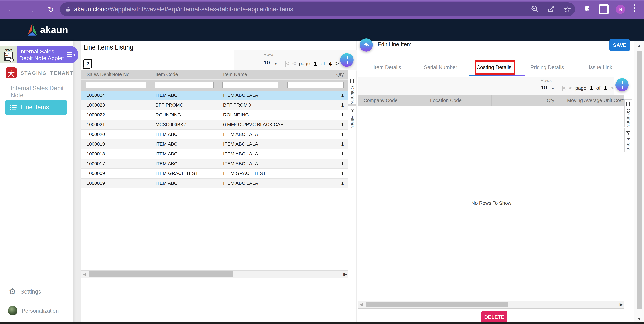  I want to click on browser-reload-icon: ↻, so click(51, 9).